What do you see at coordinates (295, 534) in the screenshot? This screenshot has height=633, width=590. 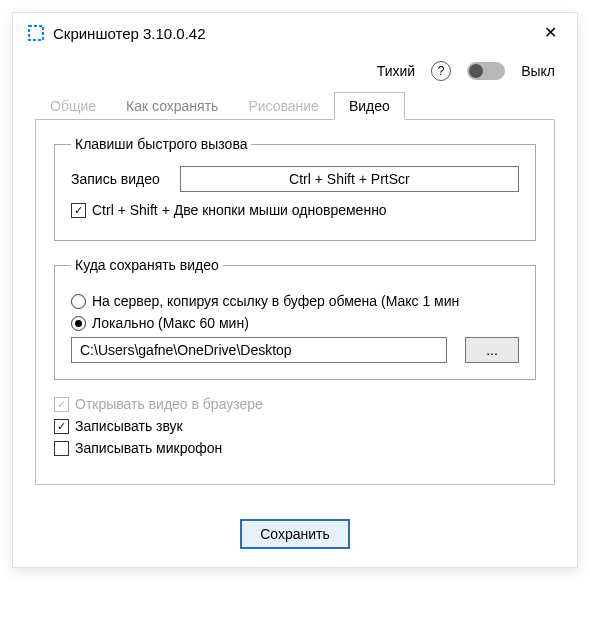 I see `save-button: Сохранить` at bounding box center [295, 534].